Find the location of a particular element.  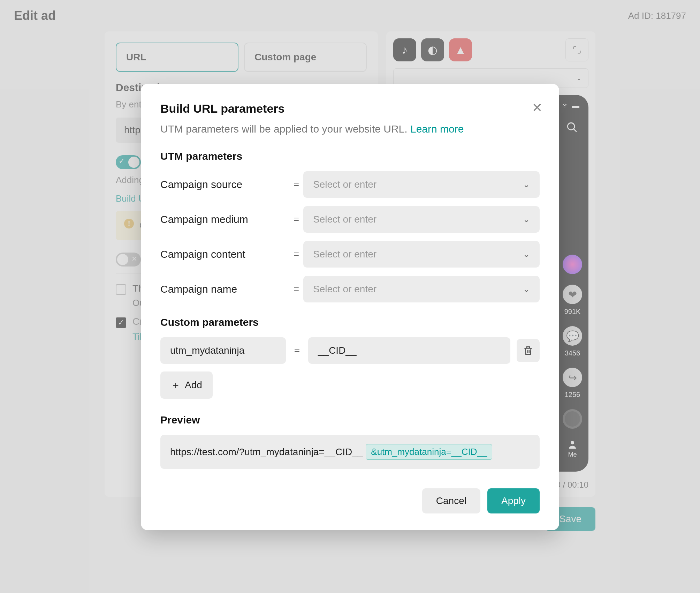

cancel-button: Cancel is located at coordinates (451, 501).